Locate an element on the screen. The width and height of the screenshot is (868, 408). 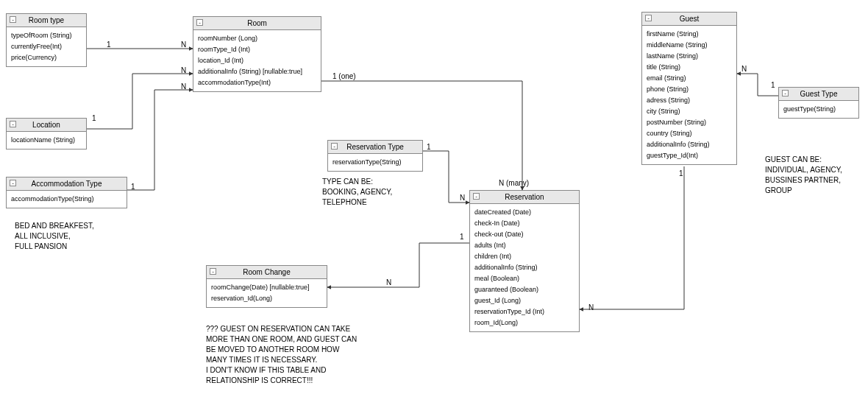
attr: guest_Id (Long) is located at coordinates (524, 300).